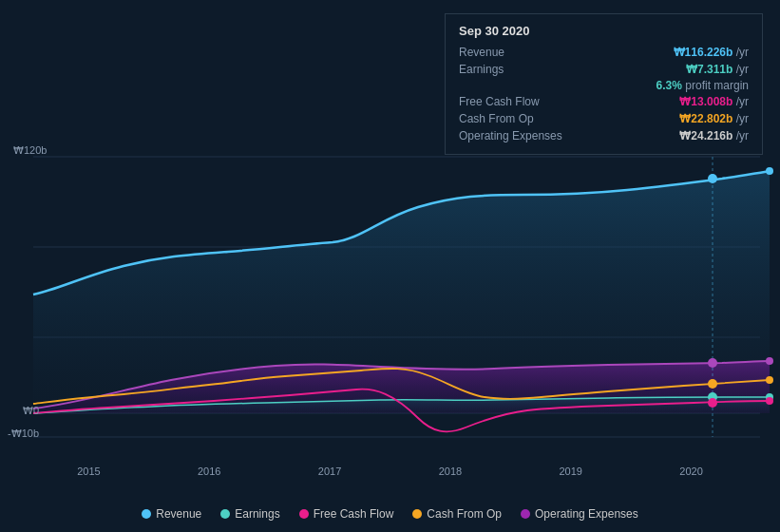 This screenshot has height=532, width=780. What do you see at coordinates (390, 514) in the screenshot?
I see `chart-legend: Revenue Earnings Free Cash Flow Cash Fro…` at bounding box center [390, 514].